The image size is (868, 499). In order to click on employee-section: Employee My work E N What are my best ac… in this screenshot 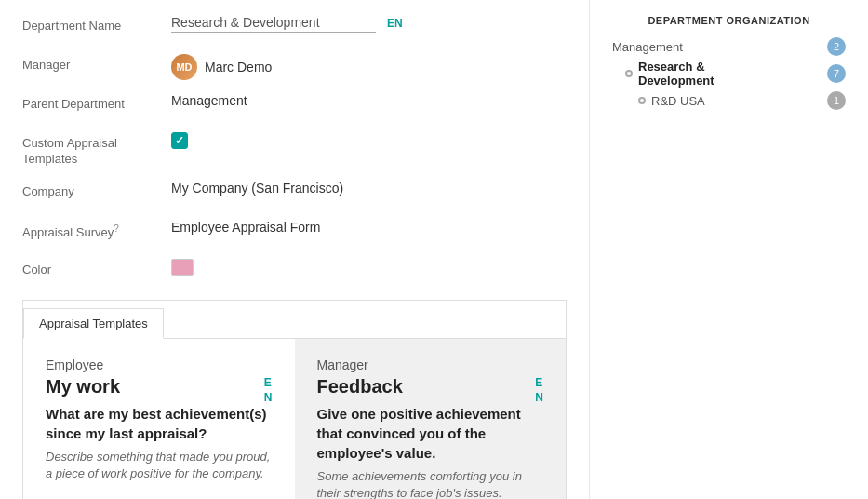, I will do `click(159, 419)`.